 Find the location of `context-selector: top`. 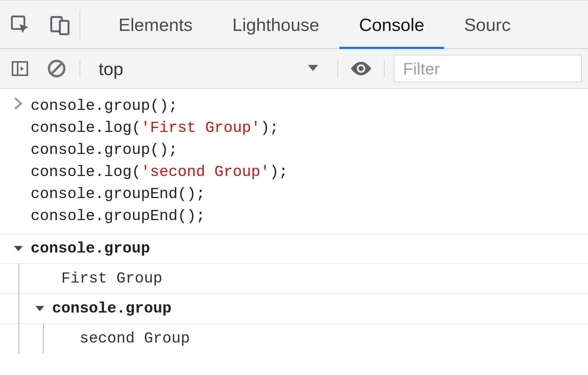

context-selector: top is located at coordinates (209, 69).